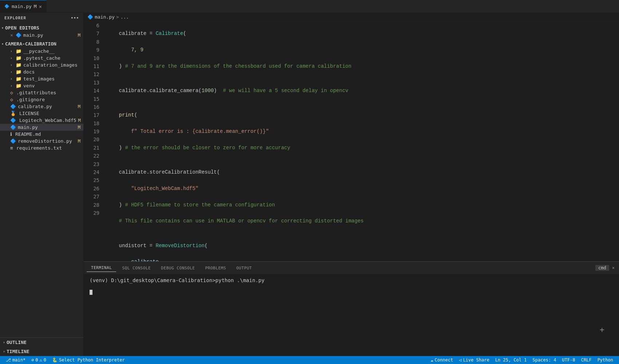 Image resolution: width=619 pixels, height=364 pixels. I want to click on git-branch-label: main*, so click(19, 360).